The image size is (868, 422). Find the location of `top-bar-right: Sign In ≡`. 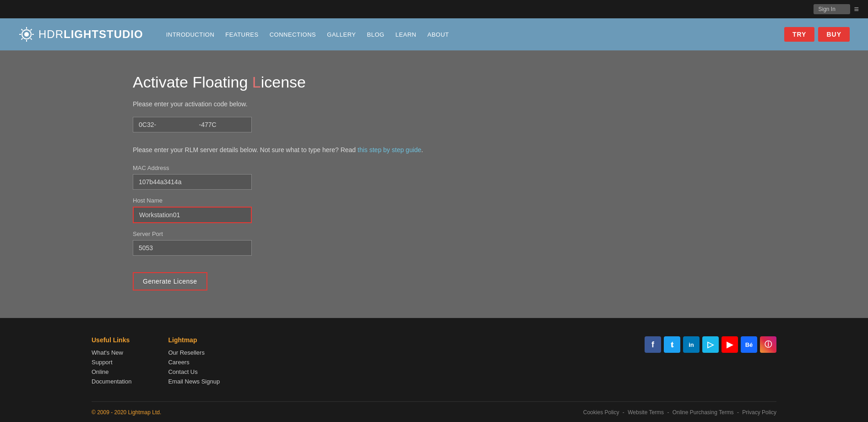

top-bar-right: Sign In ≡ is located at coordinates (836, 9).